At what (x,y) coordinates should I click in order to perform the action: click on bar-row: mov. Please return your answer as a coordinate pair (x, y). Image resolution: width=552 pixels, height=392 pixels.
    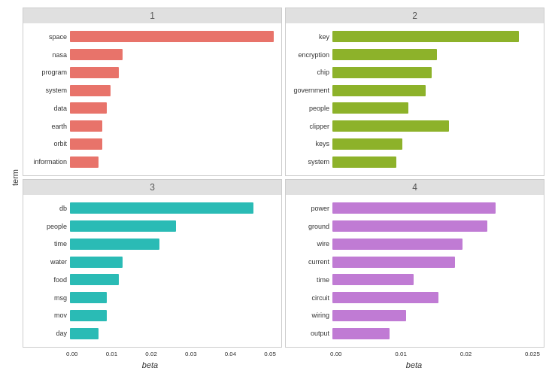
    Looking at the image, I should click on (149, 316).